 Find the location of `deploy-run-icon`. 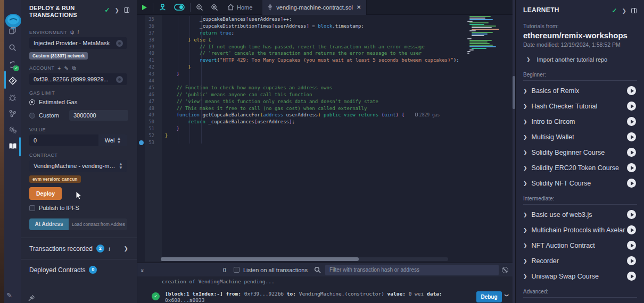

deploy-run-icon is located at coordinates (13, 81).